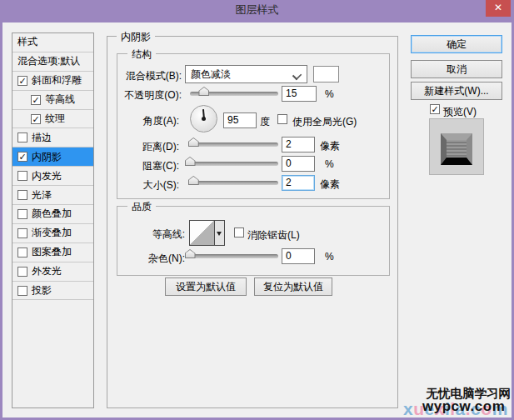  I want to click on size-input: 2, so click(298, 183).